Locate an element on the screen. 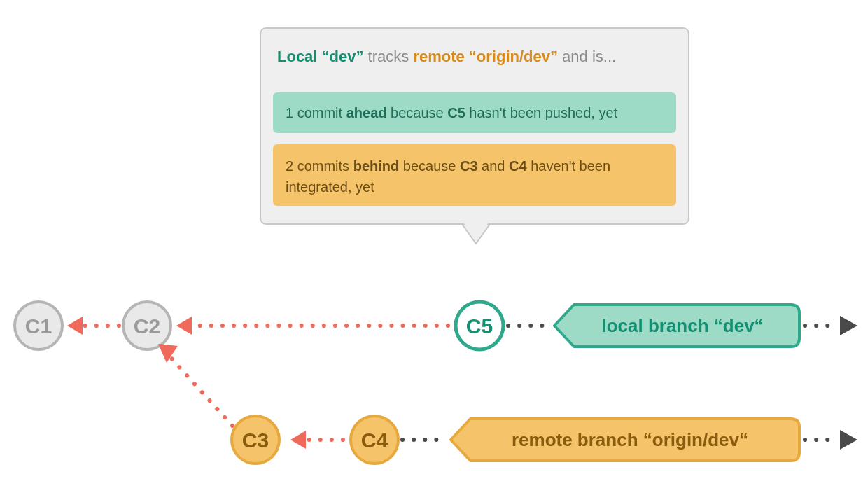 The image size is (868, 486). edge-local-branch-future is located at coordinates (832, 326).